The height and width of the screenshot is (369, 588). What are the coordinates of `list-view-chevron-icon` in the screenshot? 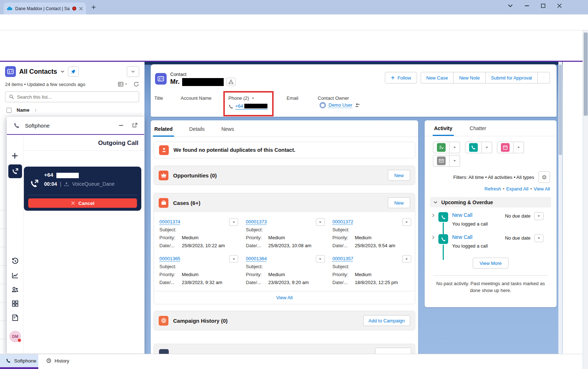 It's located at (63, 72).